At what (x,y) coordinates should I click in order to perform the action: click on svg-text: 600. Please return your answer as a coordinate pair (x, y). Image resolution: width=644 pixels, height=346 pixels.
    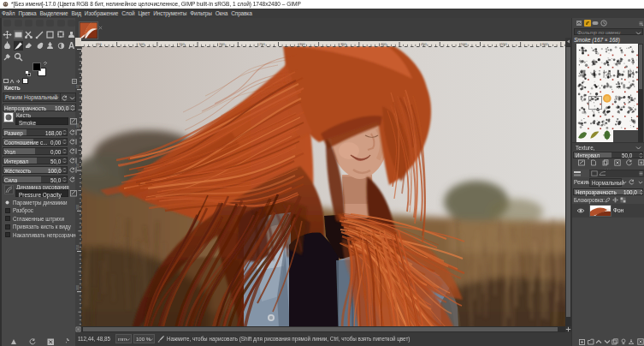
    Looking at the image, I should click on (546, 45).